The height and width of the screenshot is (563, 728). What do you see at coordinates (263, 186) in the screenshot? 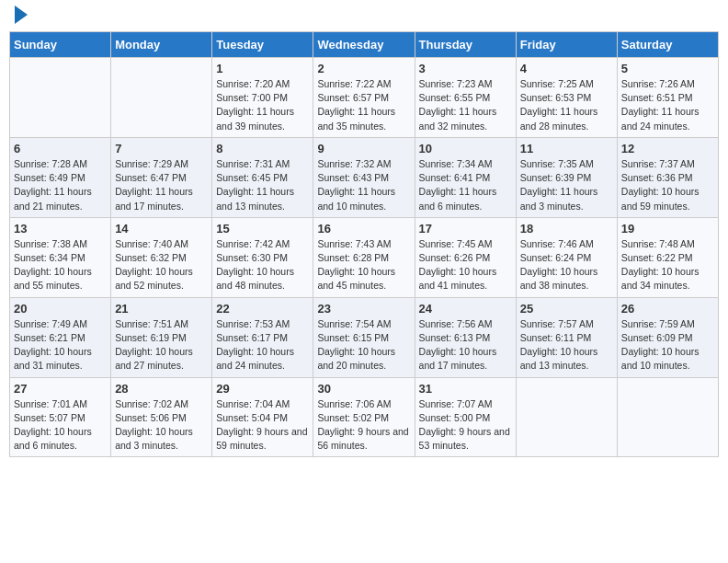
I see `day-info: Sunrise: 7:31 AMSunset: 6:45 PMDaylight:…` at bounding box center [263, 186].